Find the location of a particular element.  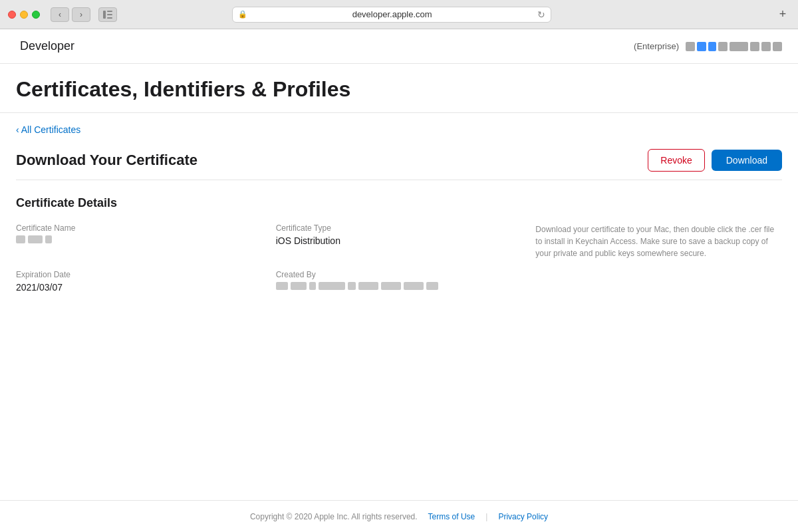

nav-dots is located at coordinates (734, 47).